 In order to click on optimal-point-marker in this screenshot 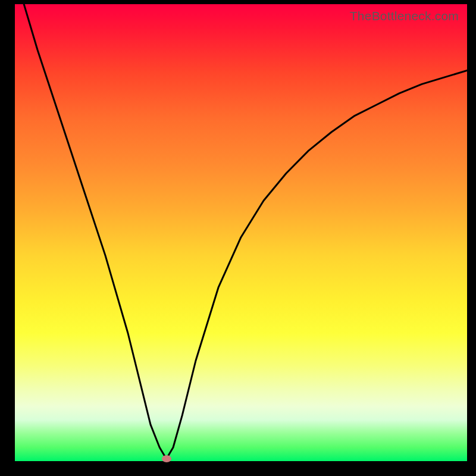, I will do `click(167, 459)`.